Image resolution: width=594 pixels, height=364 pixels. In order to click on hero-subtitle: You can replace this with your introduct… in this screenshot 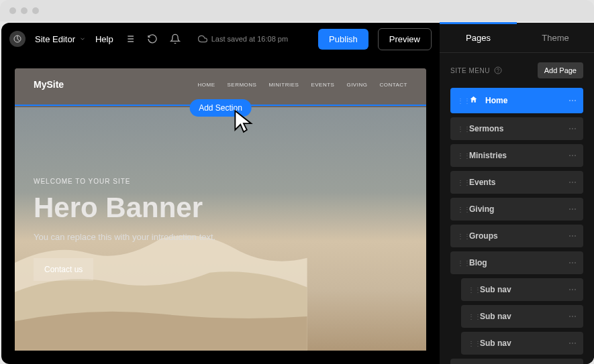, I will do `click(220, 237)`.